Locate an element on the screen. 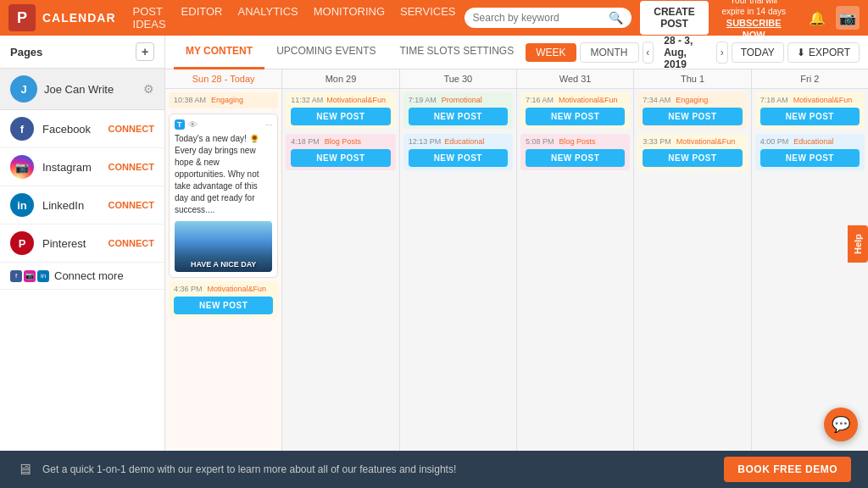 The width and height of the screenshot is (868, 488). cal-event: 7:34 AM Engaging NEW POST is located at coordinates (692, 110).